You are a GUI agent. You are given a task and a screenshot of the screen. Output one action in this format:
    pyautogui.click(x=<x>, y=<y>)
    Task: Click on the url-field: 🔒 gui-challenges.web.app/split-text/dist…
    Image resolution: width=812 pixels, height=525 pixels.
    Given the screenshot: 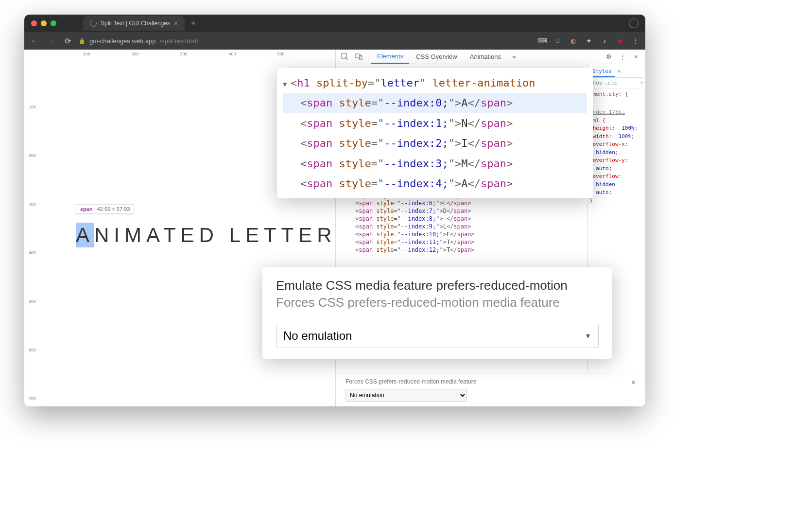 What is the action you would take?
    pyautogui.click(x=305, y=41)
    